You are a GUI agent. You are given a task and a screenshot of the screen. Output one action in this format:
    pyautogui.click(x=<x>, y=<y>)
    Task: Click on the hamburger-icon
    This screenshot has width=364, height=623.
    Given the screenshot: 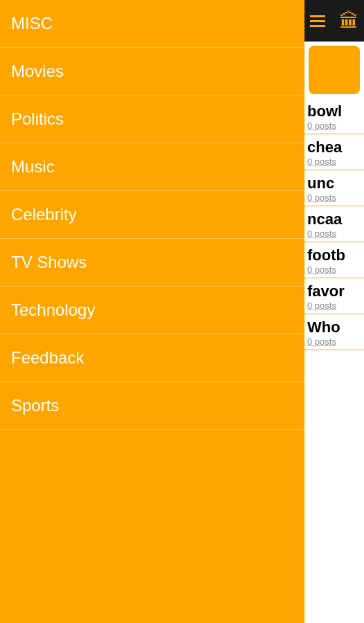 What is the action you would take?
    pyautogui.click(x=318, y=21)
    